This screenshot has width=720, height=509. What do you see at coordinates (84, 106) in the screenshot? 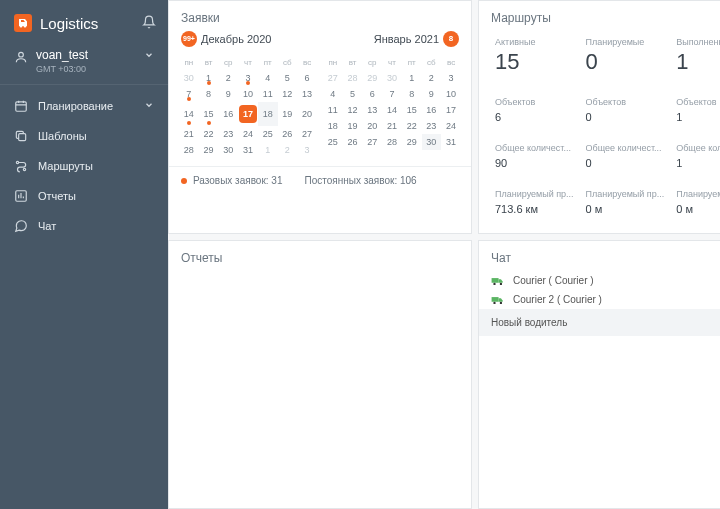
I see `nav-planning: Планирование` at bounding box center [84, 106].